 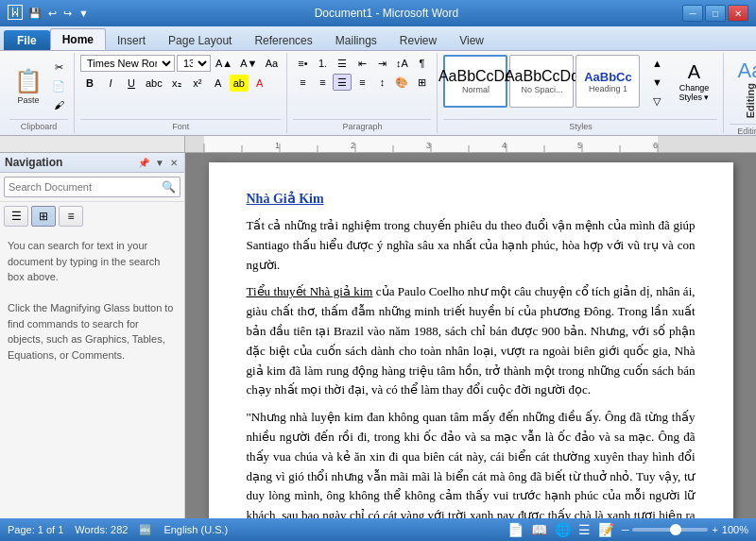 What do you see at coordinates (131, 40) in the screenshot?
I see `tab-insert: Insert` at bounding box center [131, 40].